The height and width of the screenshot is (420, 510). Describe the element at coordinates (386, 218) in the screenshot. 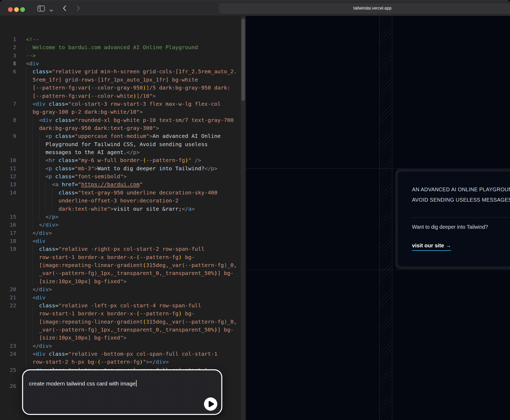

I see `hatched-column` at that location.